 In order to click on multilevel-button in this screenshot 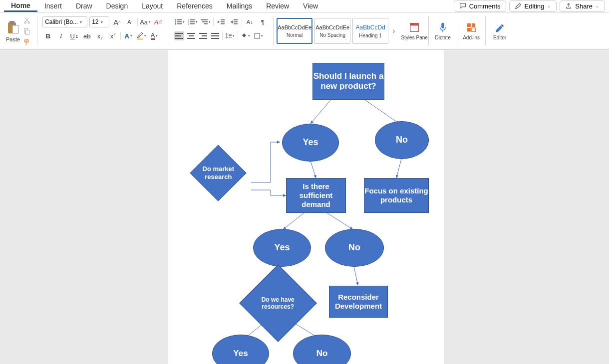, I will do `click(206, 22)`.